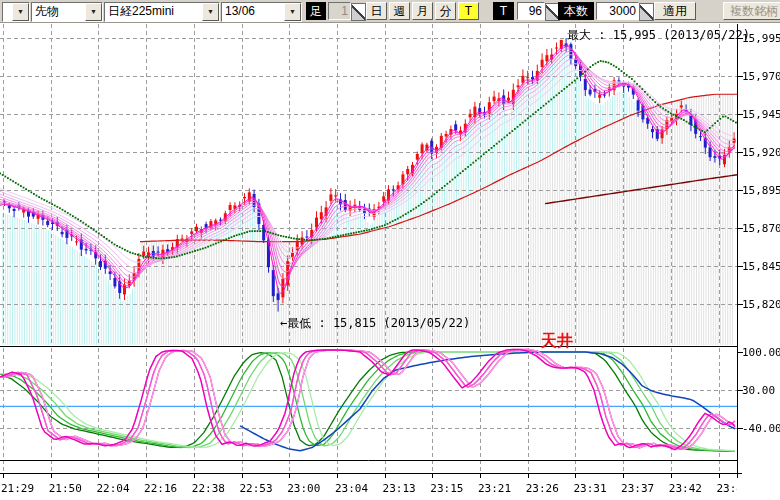 This screenshot has height=500, width=780. What do you see at coordinates (253, 12) in the screenshot?
I see `contract-value: 13/06` at bounding box center [253, 12].